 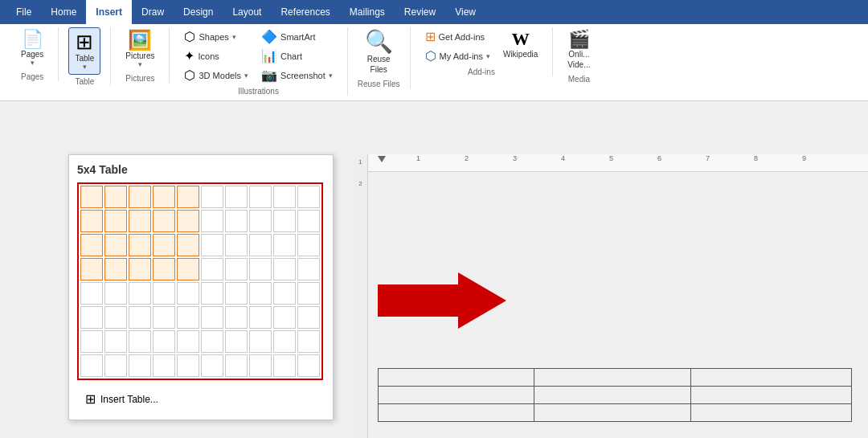 I want to click on shapes-button: ⬡ Shapes ▾, so click(x=216, y=37).